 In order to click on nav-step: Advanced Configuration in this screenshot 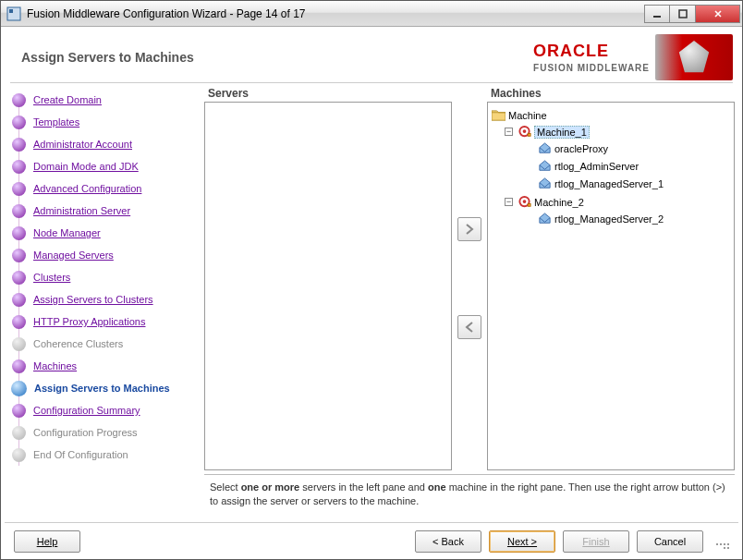, I will do `click(104, 189)`.